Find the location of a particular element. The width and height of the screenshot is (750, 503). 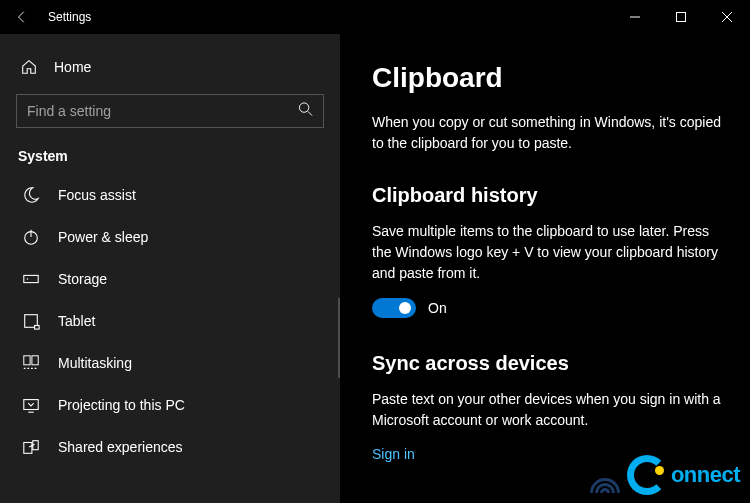

search-icon is located at coordinates (306, 112).